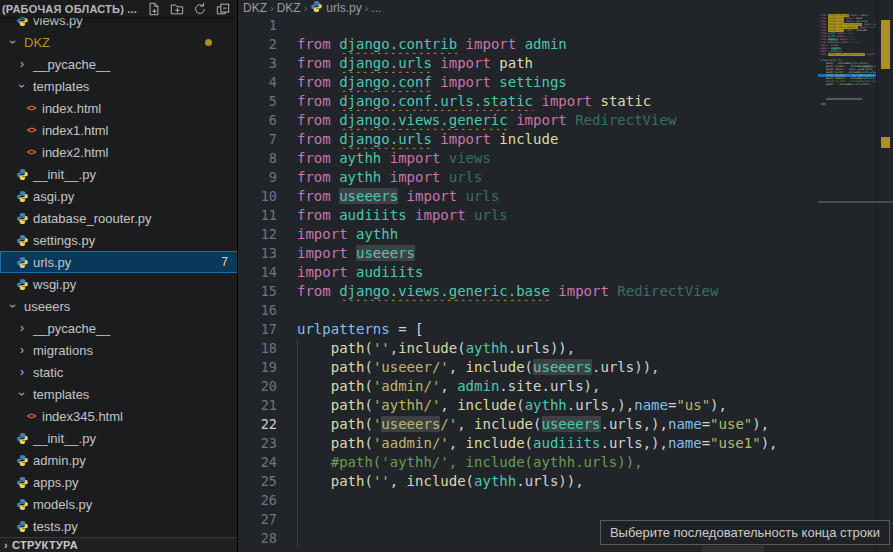 This screenshot has height=552, width=893. Describe the element at coordinates (56, 526) in the screenshot. I see `tree-item-label: tests.py` at that location.